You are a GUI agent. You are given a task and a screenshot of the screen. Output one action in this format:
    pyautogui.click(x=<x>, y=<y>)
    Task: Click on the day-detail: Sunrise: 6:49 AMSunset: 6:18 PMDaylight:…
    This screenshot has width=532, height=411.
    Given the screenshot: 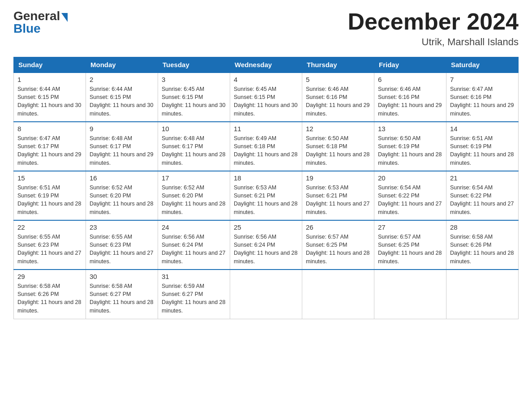 What is the action you would take?
    pyautogui.click(x=266, y=150)
    